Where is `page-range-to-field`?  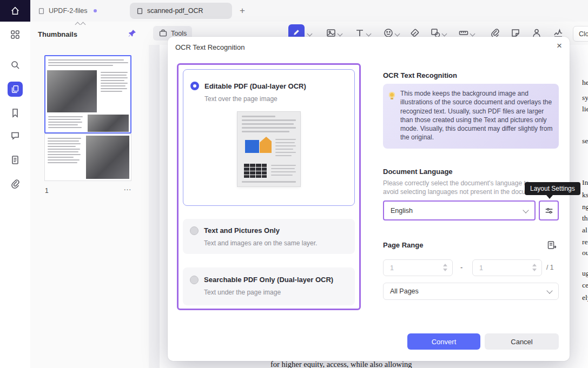 page-range-to-field is located at coordinates (507, 268).